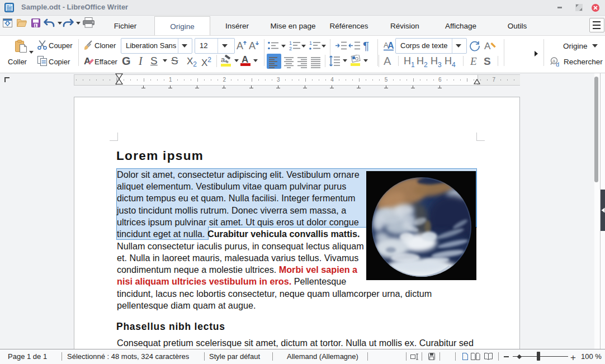  I want to click on svg-text: d, so click(557, 64).